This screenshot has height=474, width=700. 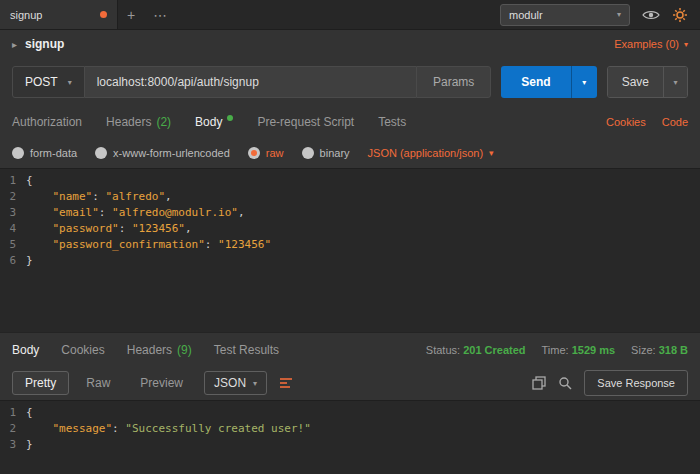 I want to click on method-select: POST ▾, so click(x=48, y=82).